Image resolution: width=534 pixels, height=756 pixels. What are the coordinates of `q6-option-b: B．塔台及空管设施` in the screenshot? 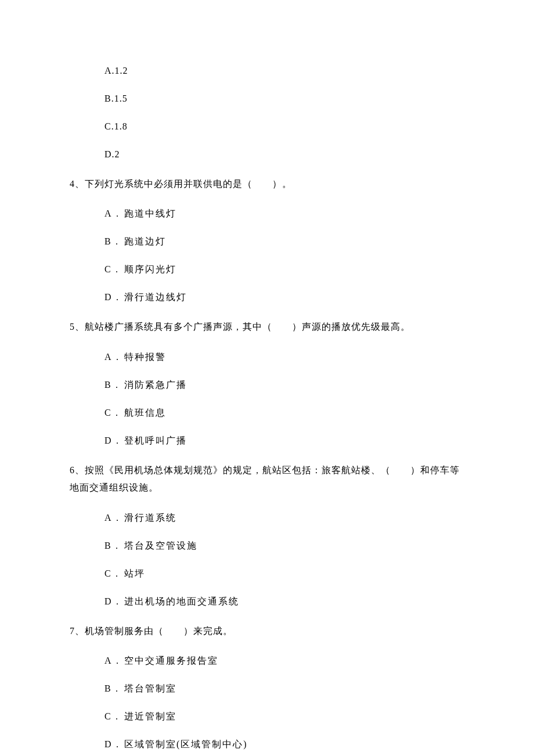 It's located at (284, 546).